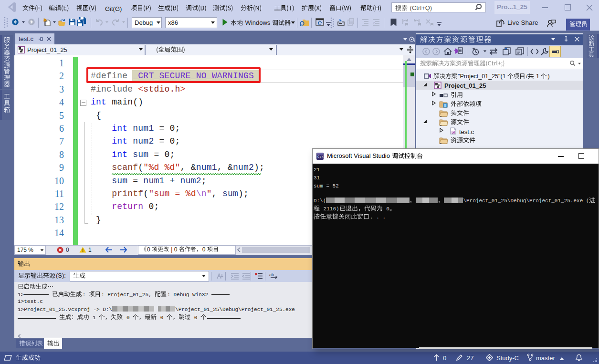 Image resolution: width=599 pixels, height=364 pixels. What do you see at coordinates (374, 23) in the screenshot?
I see `svg-text: 2` at bounding box center [374, 23].